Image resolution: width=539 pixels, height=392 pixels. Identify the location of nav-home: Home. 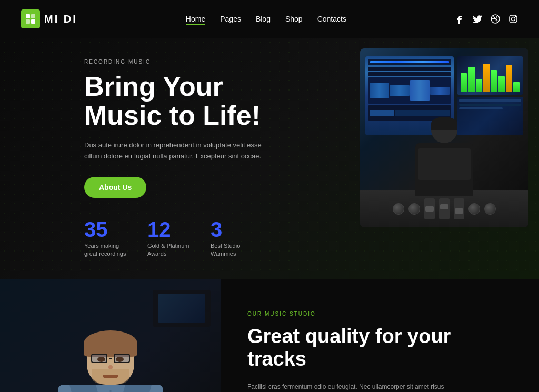
(196, 19).